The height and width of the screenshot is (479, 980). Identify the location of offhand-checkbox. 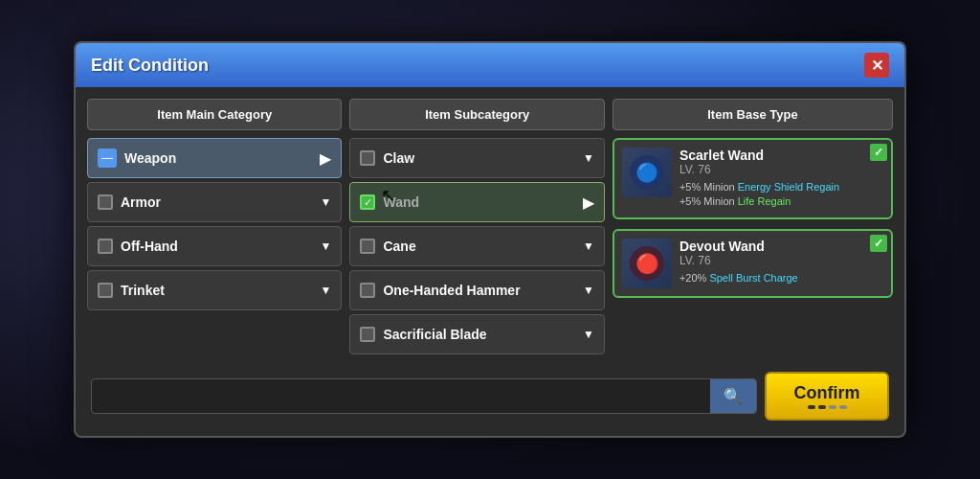
(105, 246).